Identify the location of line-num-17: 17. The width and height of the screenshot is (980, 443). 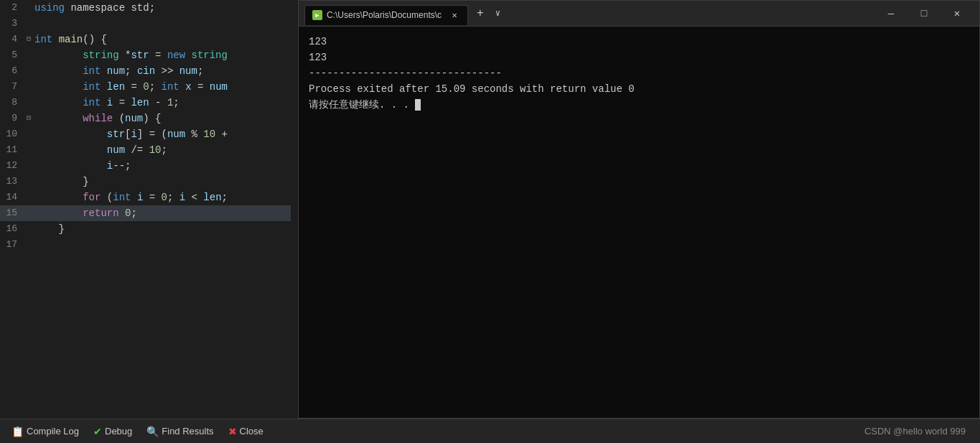
(11, 245).